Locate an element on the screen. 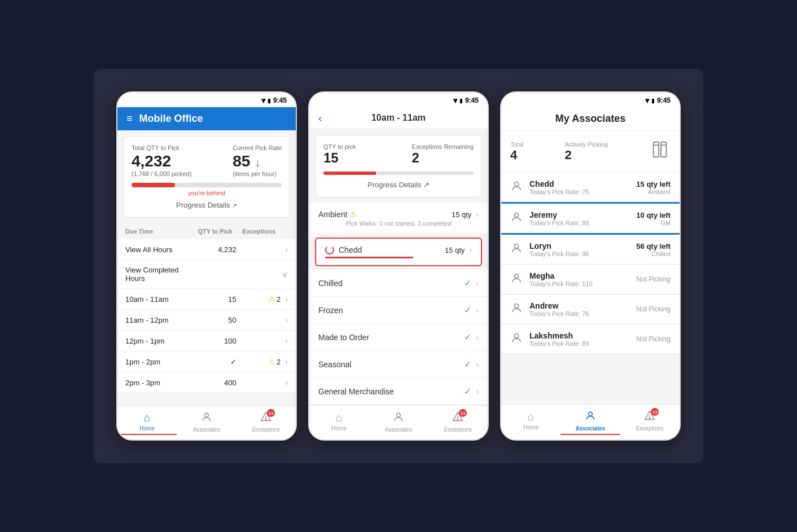  row-due: 1pm - 2pm is located at coordinates (159, 362).